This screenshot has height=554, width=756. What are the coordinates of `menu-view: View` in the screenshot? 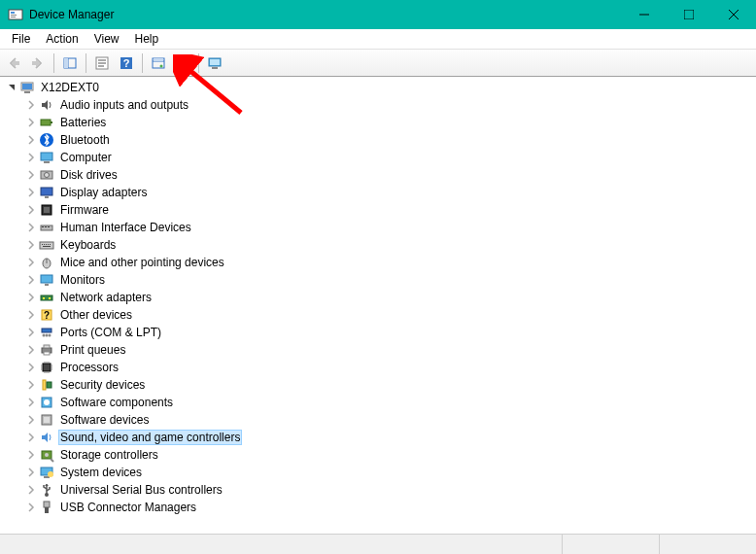 It's located at (107, 39).